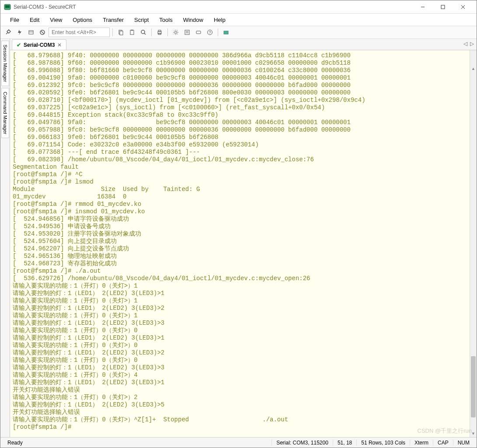 This screenshot has width=477, height=448. Describe the element at coordinates (7, 7) in the screenshot. I see `app-icon` at that location.